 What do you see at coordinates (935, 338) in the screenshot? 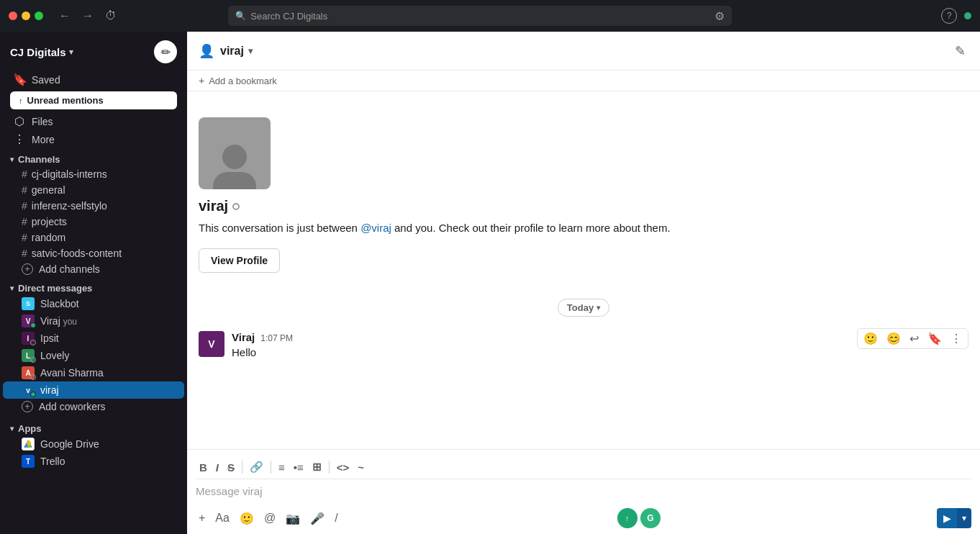
I see `bookmark-message-button: 🔖` at bounding box center [935, 338].